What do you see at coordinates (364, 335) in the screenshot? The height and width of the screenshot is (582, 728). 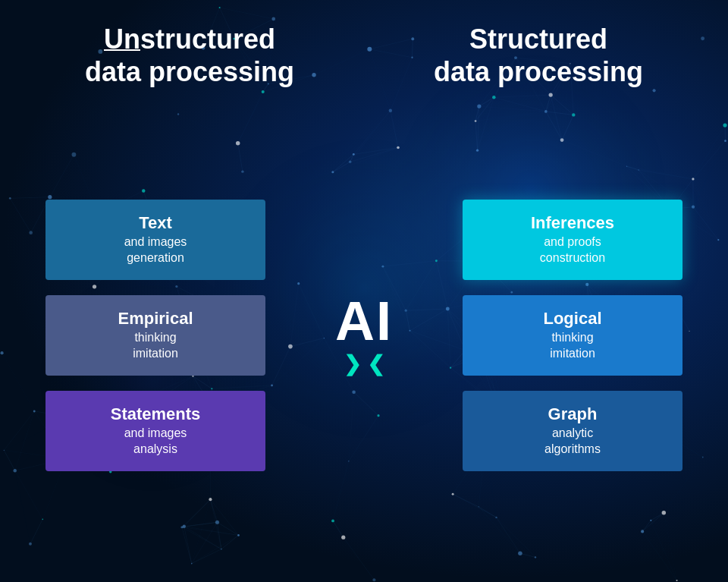 I see `center-ai: AI ❯ ❮` at bounding box center [364, 335].